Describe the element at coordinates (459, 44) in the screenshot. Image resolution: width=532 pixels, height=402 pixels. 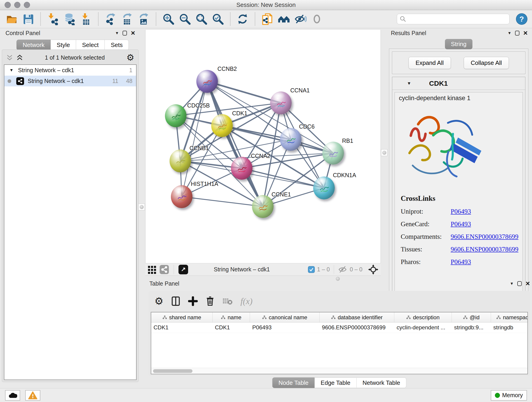
I see `tab-string: String` at that location.